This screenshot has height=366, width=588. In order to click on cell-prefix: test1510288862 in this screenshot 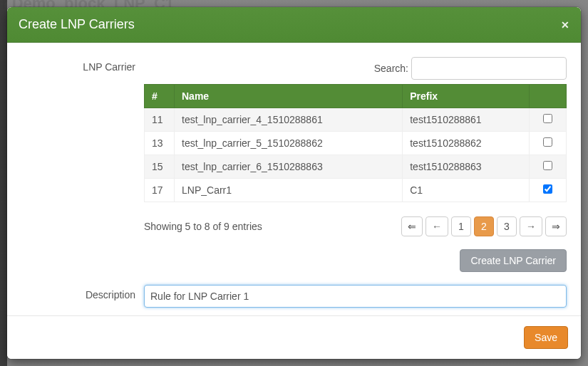, I will do `click(466, 144)`.